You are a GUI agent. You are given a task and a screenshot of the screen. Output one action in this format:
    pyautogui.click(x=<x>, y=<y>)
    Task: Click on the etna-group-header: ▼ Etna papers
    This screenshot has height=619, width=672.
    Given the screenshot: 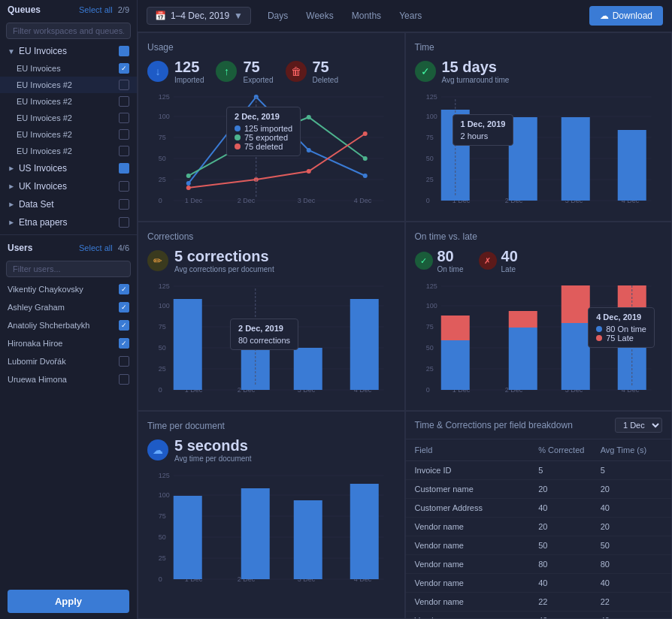 What is the action you would take?
    pyautogui.click(x=68, y=222)
    